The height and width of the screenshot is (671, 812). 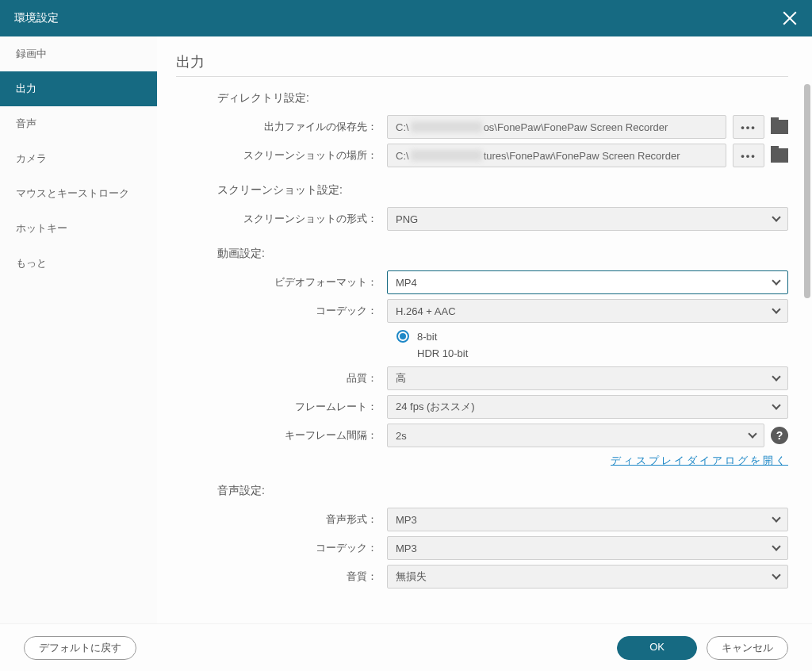 I want to click on output-path-field: C:\os\FonePaw\FonePaw Screen Recorder, so click(x=557, y=127).